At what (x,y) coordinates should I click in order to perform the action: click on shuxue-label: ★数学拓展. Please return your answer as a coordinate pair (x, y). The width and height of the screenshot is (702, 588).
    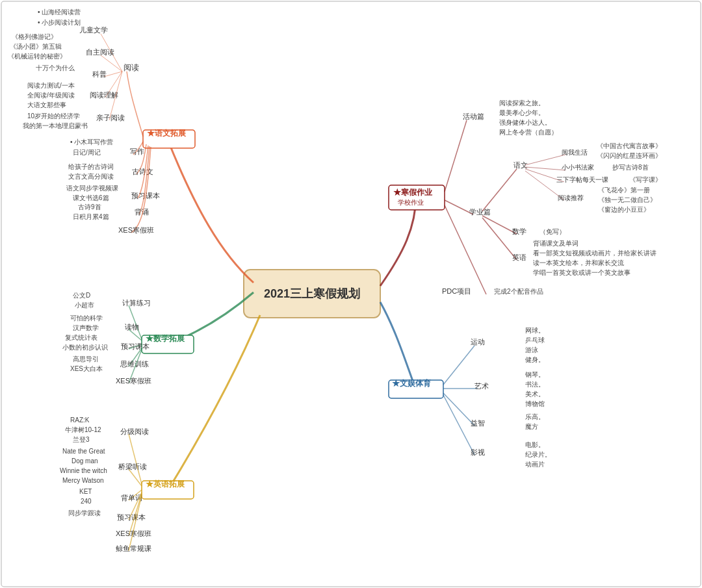
    Looking at the image, I should click on (165, 339).